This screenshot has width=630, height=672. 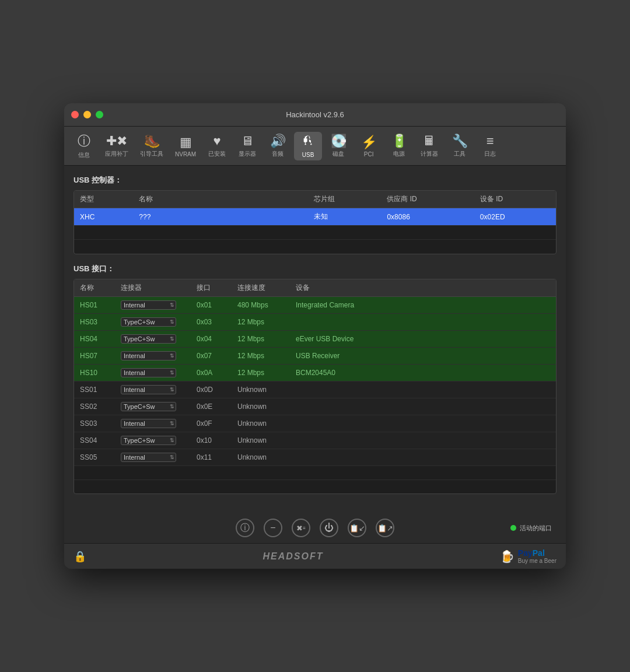 I want to click on port-row: SS01 Internal TypeC+Sw TypeC USB3 0x0D U…, so click(x=315, y=390).